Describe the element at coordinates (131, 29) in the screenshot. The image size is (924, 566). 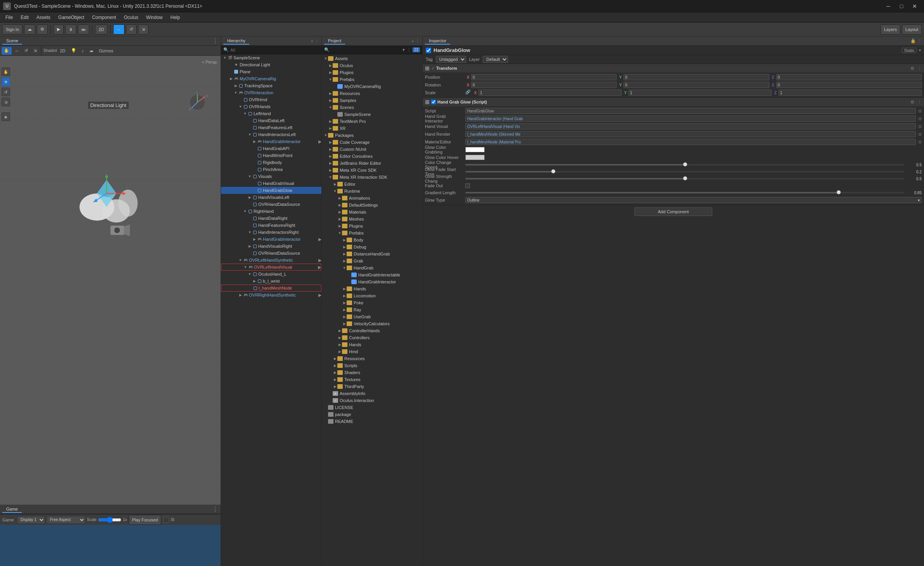
I see `rotate-button: ↺` at that location.